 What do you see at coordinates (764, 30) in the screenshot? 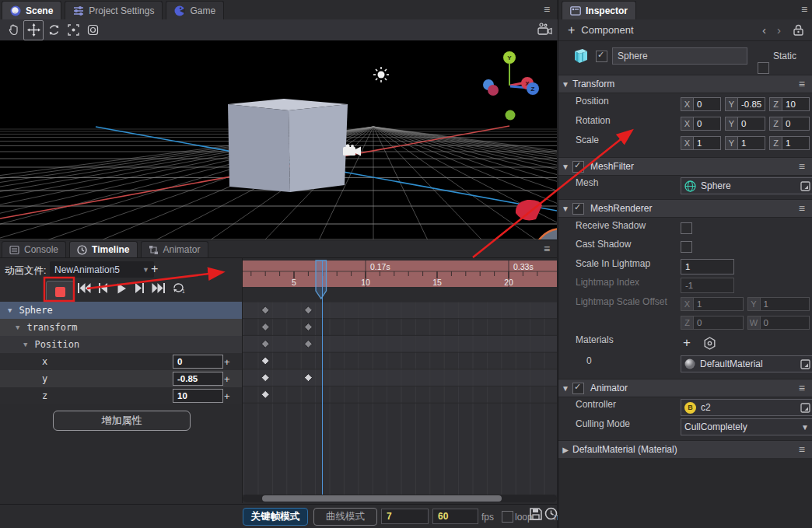
I see `history-back-button: ‹` at bounding box center [764, 30].